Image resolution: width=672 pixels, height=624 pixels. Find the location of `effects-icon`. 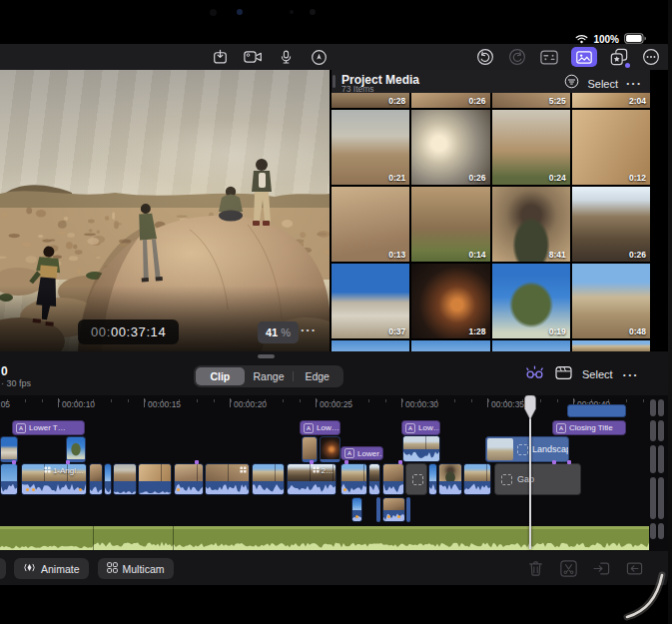

effects-icon is located at coordinates (619, 57).